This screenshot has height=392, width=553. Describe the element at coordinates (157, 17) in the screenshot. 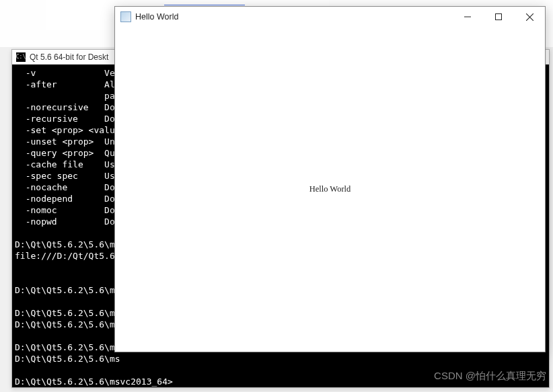

I see `app-title: Hello World` at that location.